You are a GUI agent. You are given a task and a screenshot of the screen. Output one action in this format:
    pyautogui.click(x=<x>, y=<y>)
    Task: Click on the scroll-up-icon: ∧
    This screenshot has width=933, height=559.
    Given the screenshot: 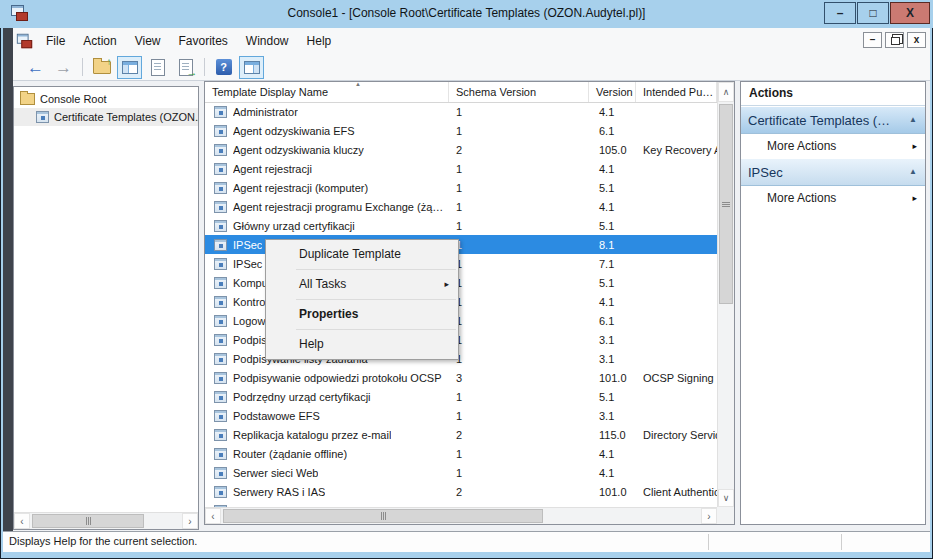 What is the action you would take?
    pyautogui.click(x=726, y=92)
    